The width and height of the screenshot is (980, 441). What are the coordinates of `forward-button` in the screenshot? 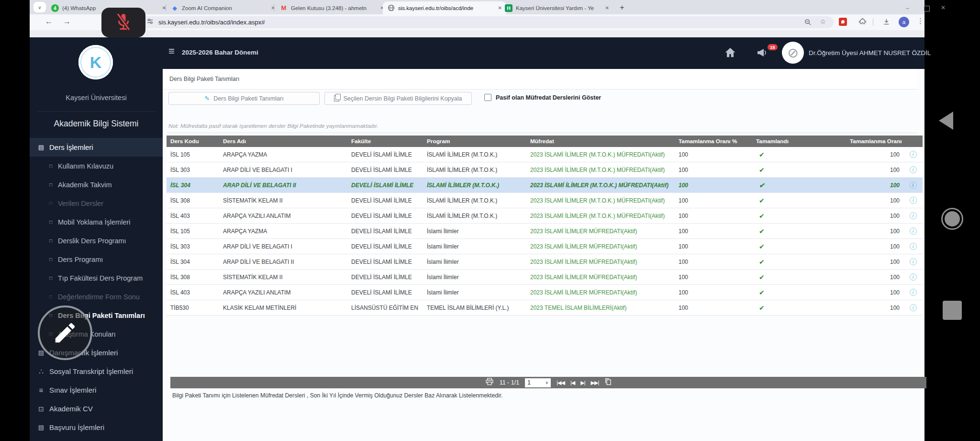 It's located at (67, 22).